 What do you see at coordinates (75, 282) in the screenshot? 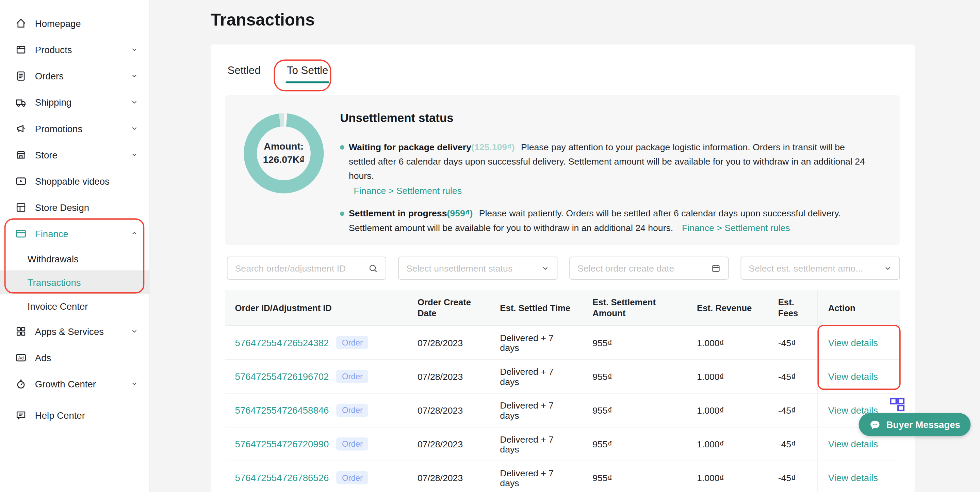
I see `sidebar-item-transactions: Transactions` at bounding box center [75, 282].